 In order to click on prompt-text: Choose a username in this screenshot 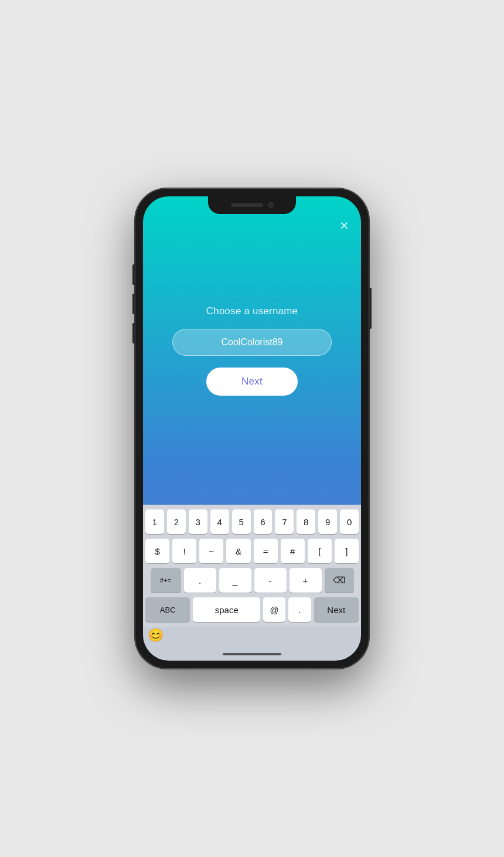, I will do `click(252, 311)`.